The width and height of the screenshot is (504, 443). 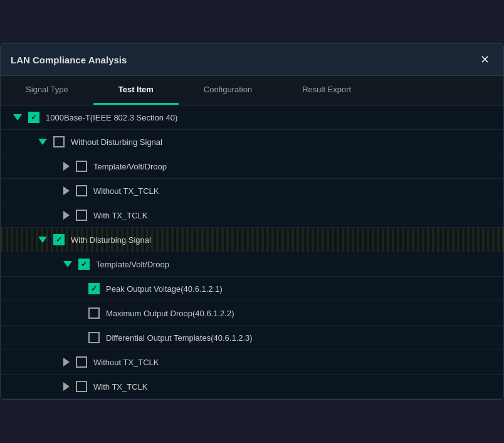 What do you see at coordinates (170, 314) in the screenshot?
I see `row-label: Maximum Output Droop(40.6.1.2.2)` at bounding box center [170, 314].